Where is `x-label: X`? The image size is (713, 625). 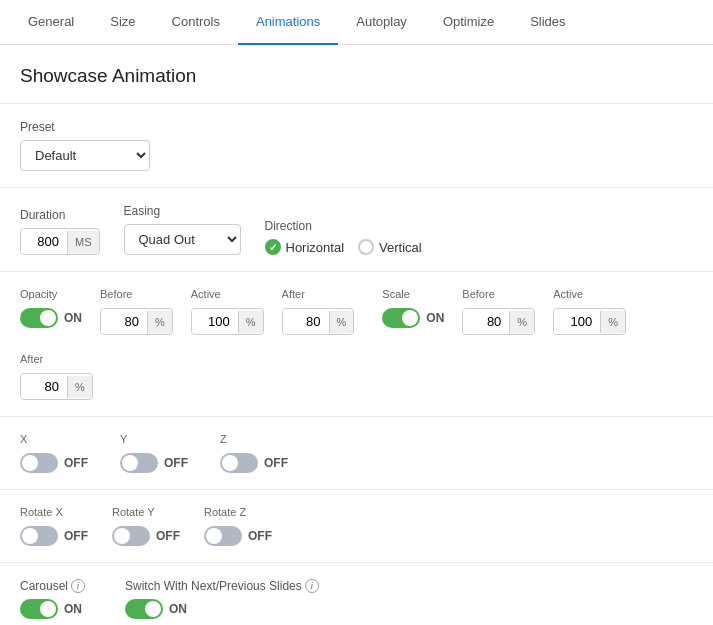 x-label: X is located at coordinates (54, 439).